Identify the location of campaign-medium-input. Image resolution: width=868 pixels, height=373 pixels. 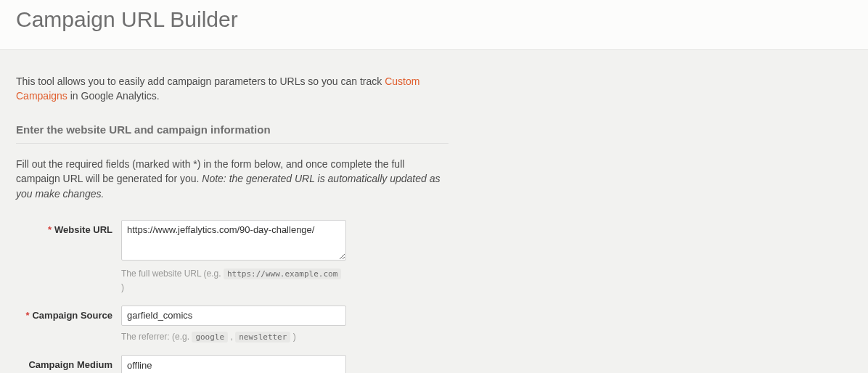
(234, 364).